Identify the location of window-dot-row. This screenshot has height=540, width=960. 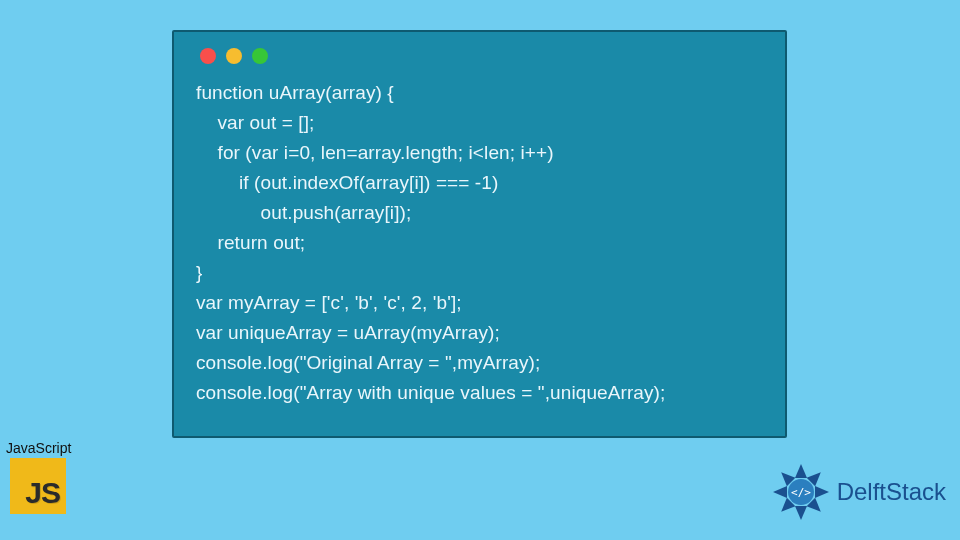
(482, 56).